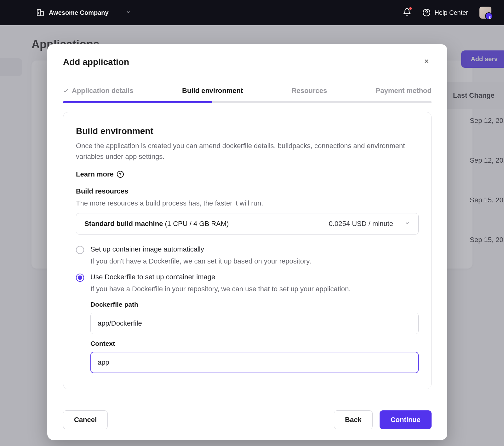 Image resolution: width=504 pixels, height=446 pixels. Describe the element at coordinates (247, 131) in the screenshot. I see `section-title: Build environment` at that location.